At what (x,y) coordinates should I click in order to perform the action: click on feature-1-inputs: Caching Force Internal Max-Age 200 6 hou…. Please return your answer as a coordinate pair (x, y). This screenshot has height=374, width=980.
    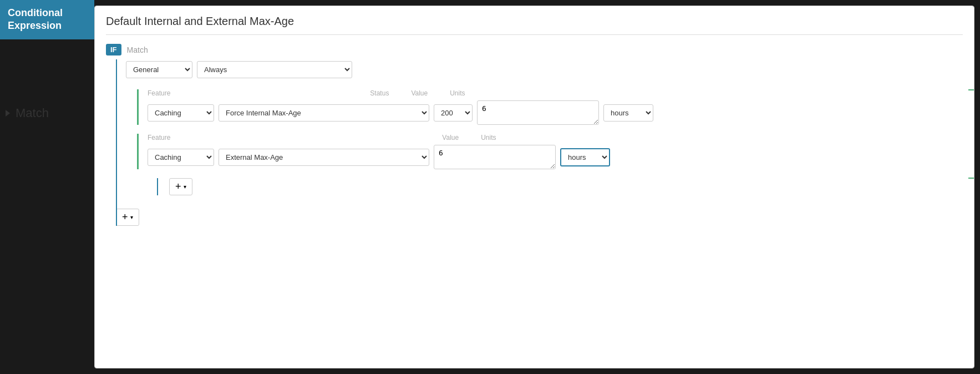
    Looking at the image, I should click on (555, 113).